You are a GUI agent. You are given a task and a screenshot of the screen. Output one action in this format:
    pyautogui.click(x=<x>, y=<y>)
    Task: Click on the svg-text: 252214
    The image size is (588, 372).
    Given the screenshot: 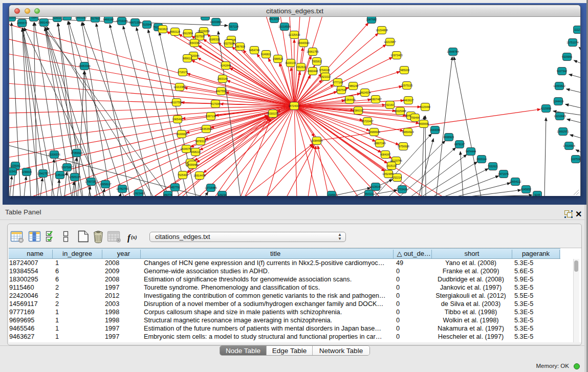 What is the action you would take?
    pyautogui.click(x=397, y=178)
    